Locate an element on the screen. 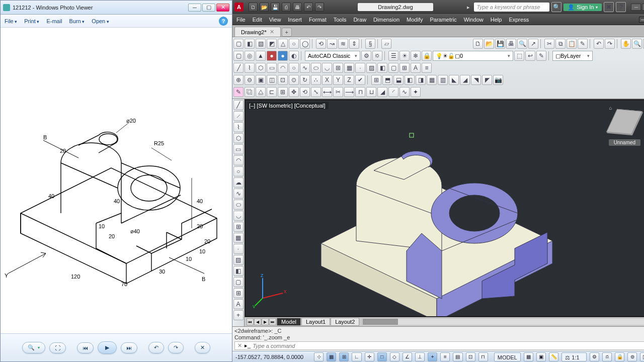 This screenshot has width=644, height=362. tool-extrude-icon: ◧ is located at coordinates (250, 44).